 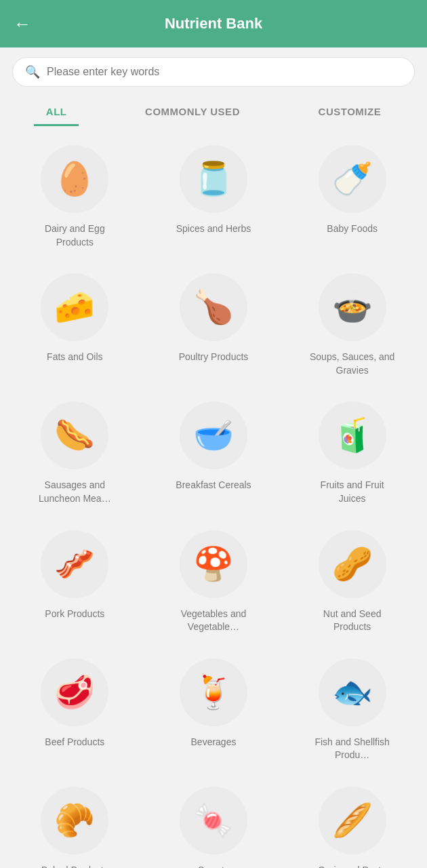 What do you see at coordinates (75, 582) in the screenshot?
I see `category-item-pork: 🥓 Pork Products` at bounding box center [75, 582].